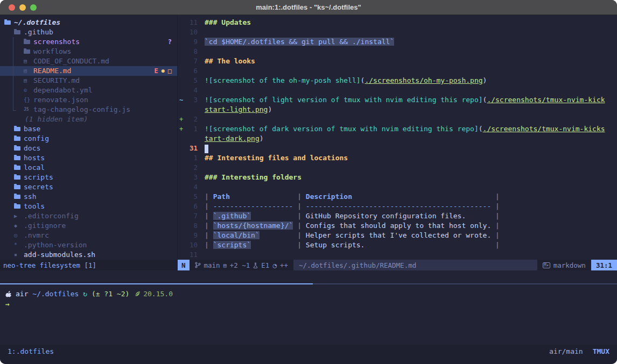 The image size is (617, 364). What do you see at coordinates (191, 32) in the screenshot?
I see `line-number: 10` at bounding box center [191, 32].